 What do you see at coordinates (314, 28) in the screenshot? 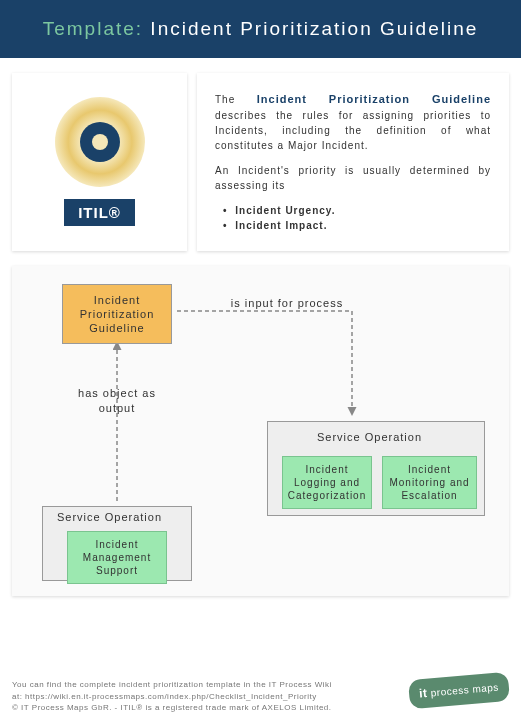
I see `header-title: Incident Prioritization Guideline` at bounding box center [314, 28].